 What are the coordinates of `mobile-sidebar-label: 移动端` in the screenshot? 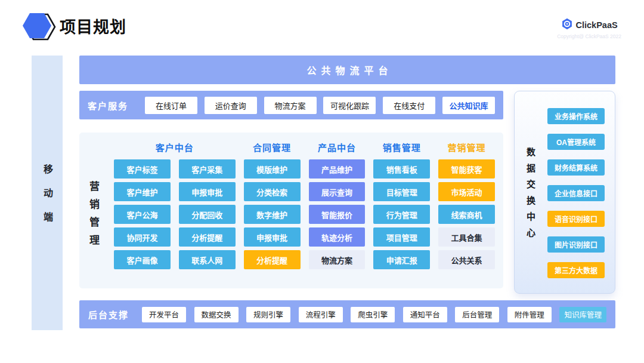 It's located at (47, 193).